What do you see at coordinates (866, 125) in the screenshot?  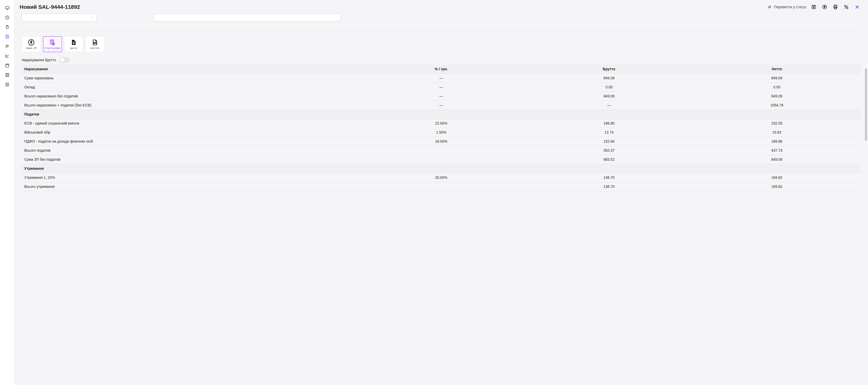 I see `scrollbar` at bounding box center [866, 125].